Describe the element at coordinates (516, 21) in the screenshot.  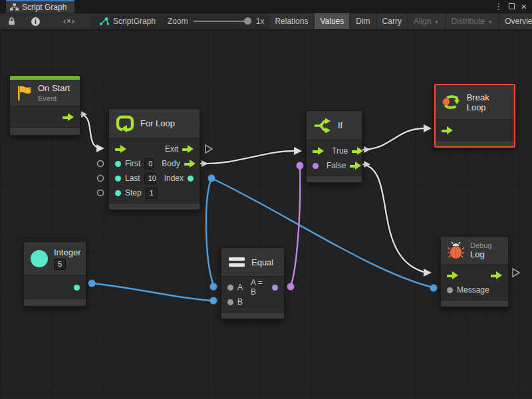
I see `overview-button: Overview` at that location.